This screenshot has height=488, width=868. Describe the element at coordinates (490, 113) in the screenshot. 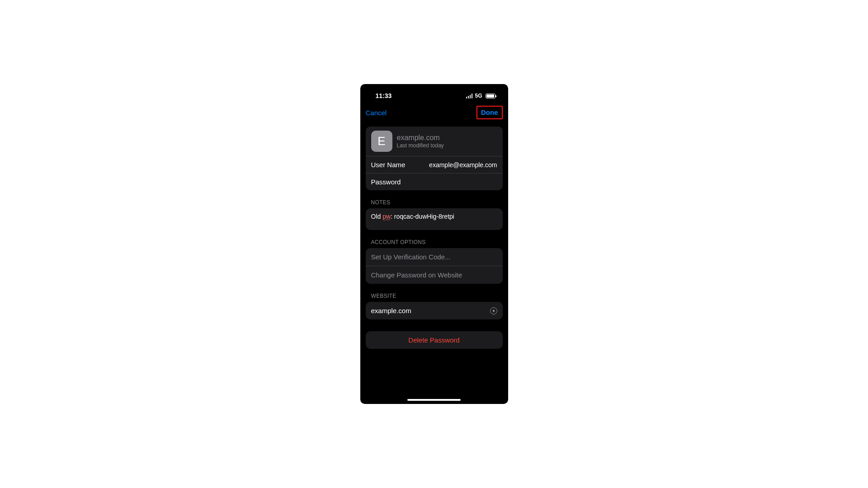

I see `done-highlight: Done` at that location.